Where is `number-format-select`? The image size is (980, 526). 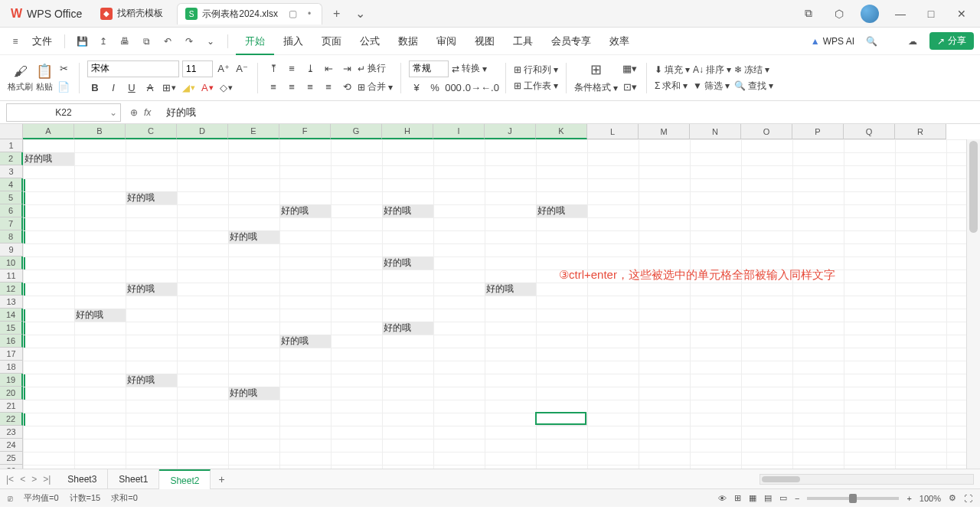 number-format-select is located at coordinates (429, 69).